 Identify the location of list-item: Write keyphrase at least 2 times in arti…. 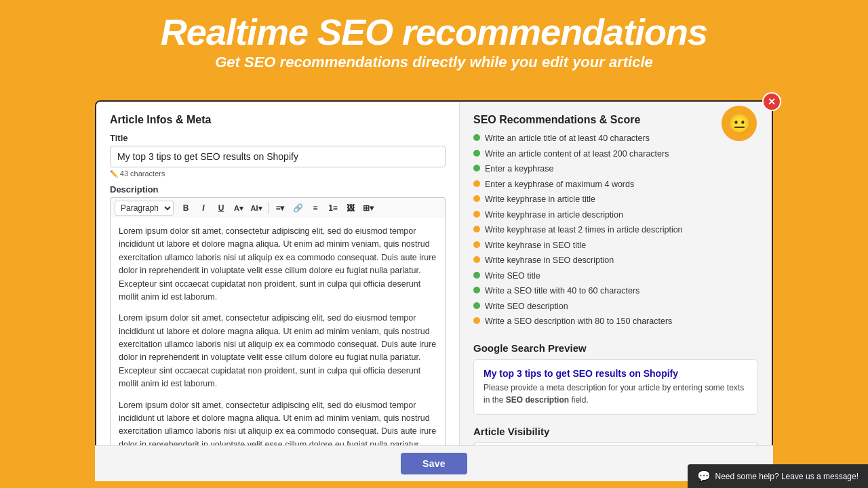
(616, 230).